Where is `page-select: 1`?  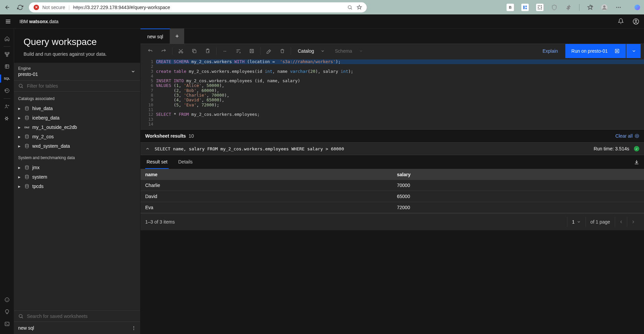
page-select: 1 is located at coordinates (576, 222).